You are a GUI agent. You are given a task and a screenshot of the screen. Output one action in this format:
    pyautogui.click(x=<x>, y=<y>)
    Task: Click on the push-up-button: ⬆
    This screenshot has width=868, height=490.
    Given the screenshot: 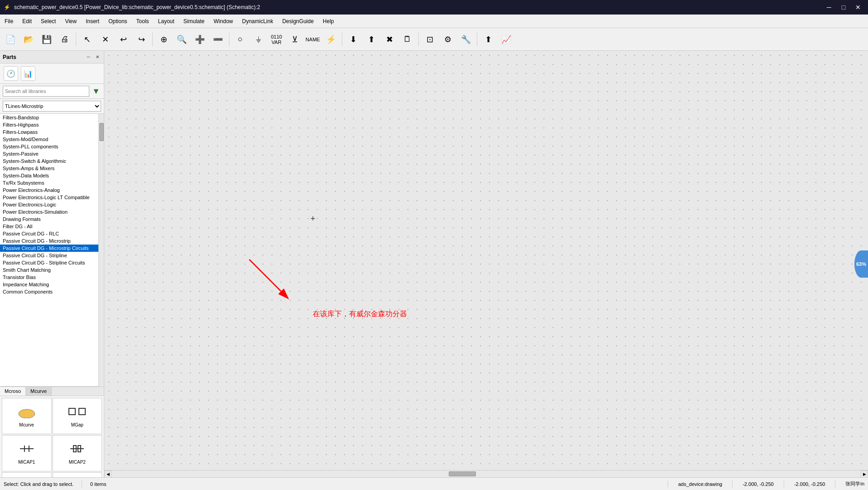 What is the action you would take?
    pyautogui.click(x=371, y=39)
    